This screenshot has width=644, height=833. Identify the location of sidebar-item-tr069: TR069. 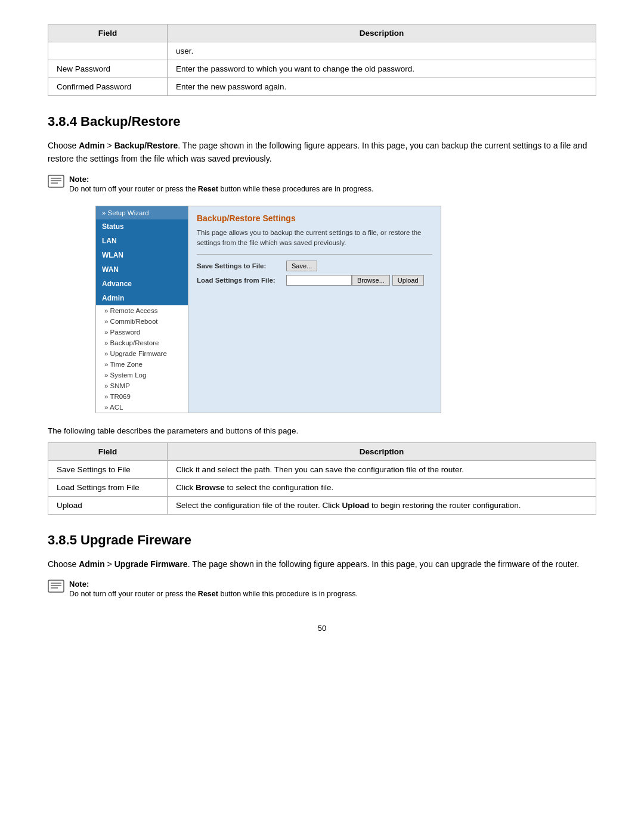
(142, 397).